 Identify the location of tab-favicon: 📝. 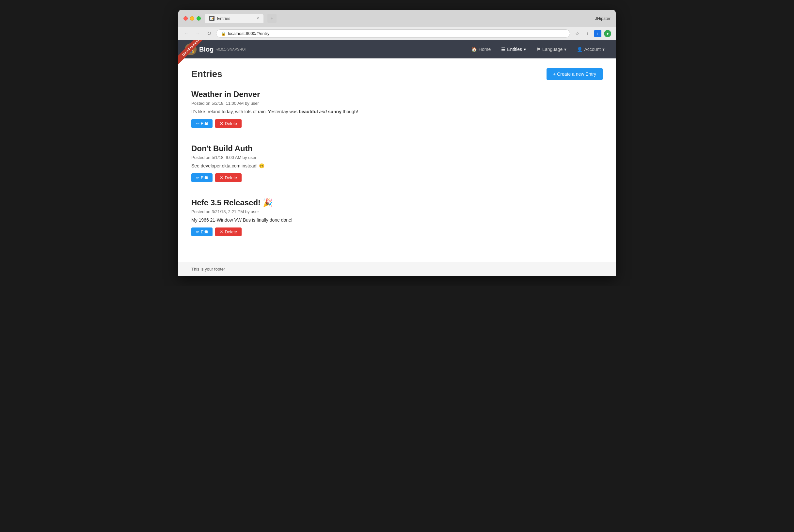
(212, 18).